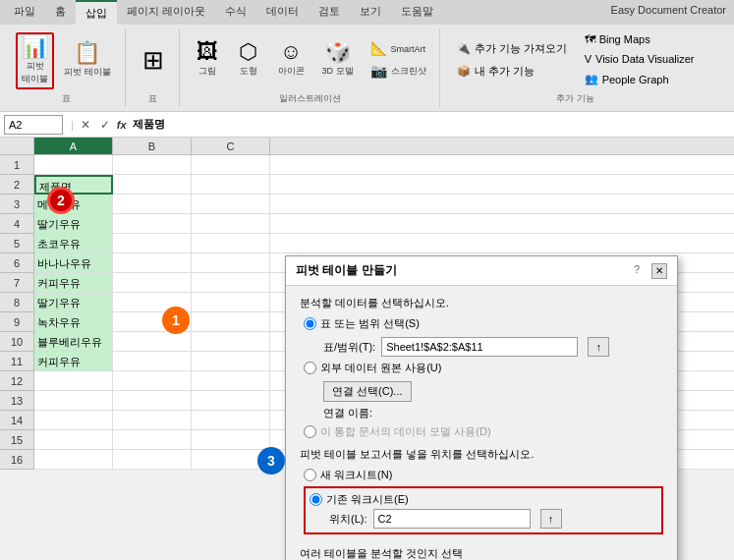 The image size is (734, 560). Describe the element at coordinates (640, 39) in the screenshot. I see `bing-maps-button: 🗺 Bing Maps` at that location.